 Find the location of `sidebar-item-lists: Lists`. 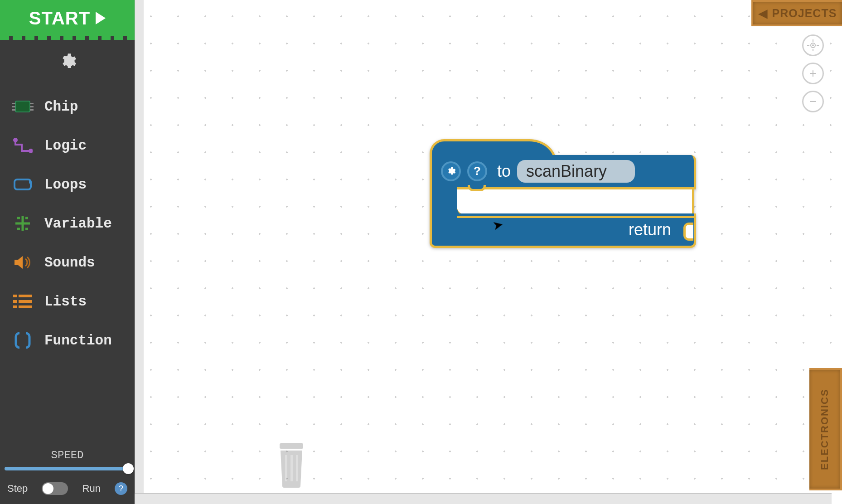

sidebar-item-lists: Lists is located at coordinates (67, 301).